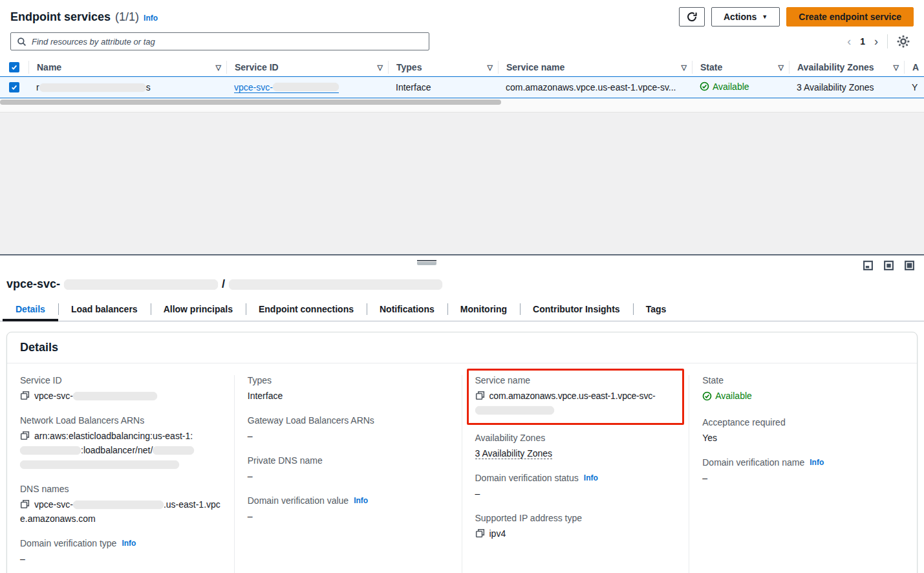 The width and height of the screenshot is (924, 573). I want to click on field-label: Domain verification value, so click(298, 501).